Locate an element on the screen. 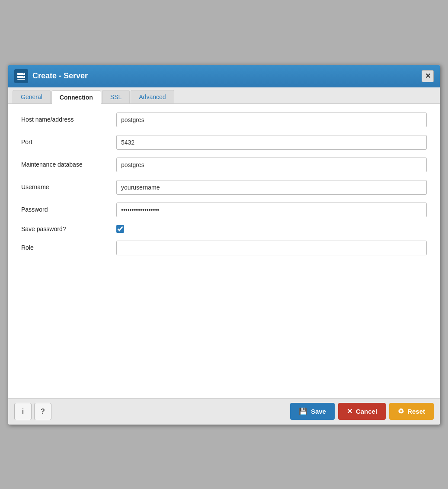 The width and height of the screenshot is (448, 489). info-icon: i is located at coordinates (23, 412).